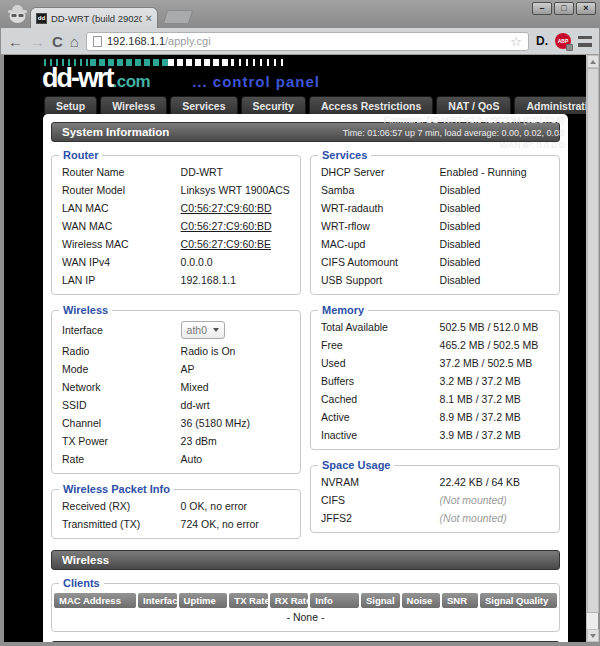  I want to click on info-row: RadioRadio is On, so click(176, 351).